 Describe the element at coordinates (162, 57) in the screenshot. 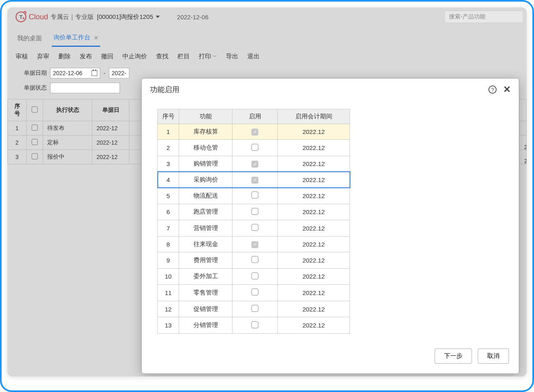

I see `toolbar-find: 查找` at that location.